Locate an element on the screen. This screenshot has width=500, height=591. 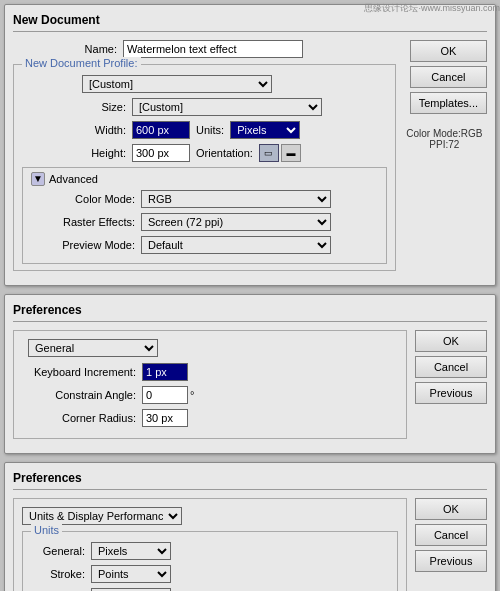
orientation-label: Orientation: is located at coordinates (224, 153).